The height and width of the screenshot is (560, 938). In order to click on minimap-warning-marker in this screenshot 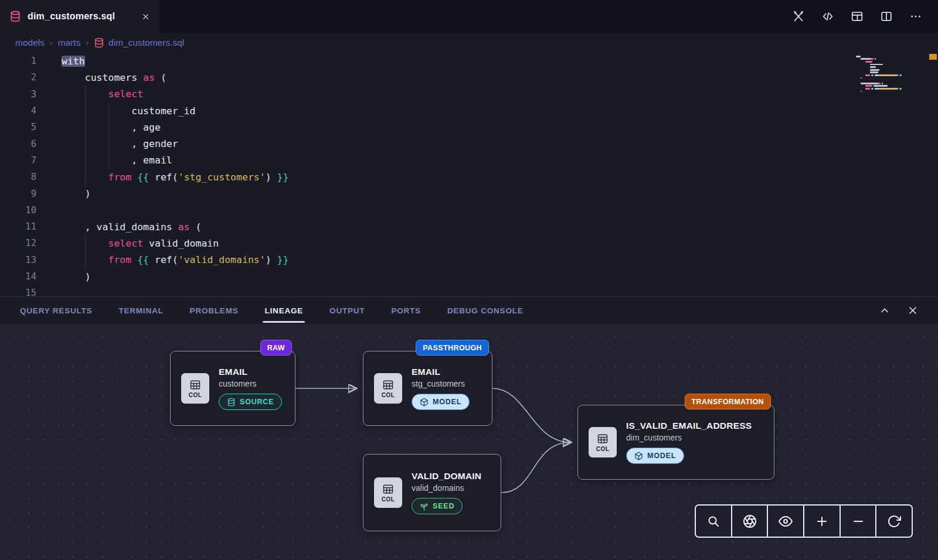, I will do `click(933, 57)`.